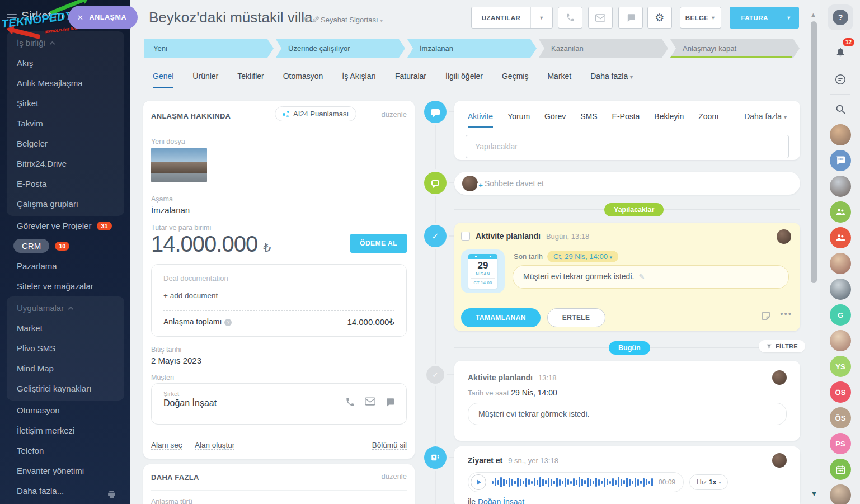 Image resolution: width=860 pixels, height=504 pixels. What do you see at coordinates (170, 210) in the screenshot?
I see `stage-field-value: İmzalanan` at bounding box center [170, 210].